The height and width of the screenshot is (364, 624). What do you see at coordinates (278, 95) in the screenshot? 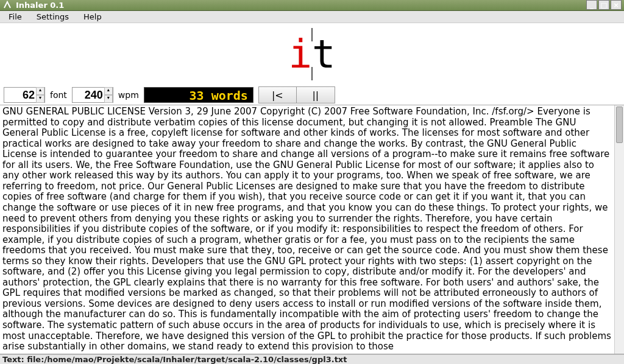
I see `restart-icon: |<` at bounding box center [278, 95].